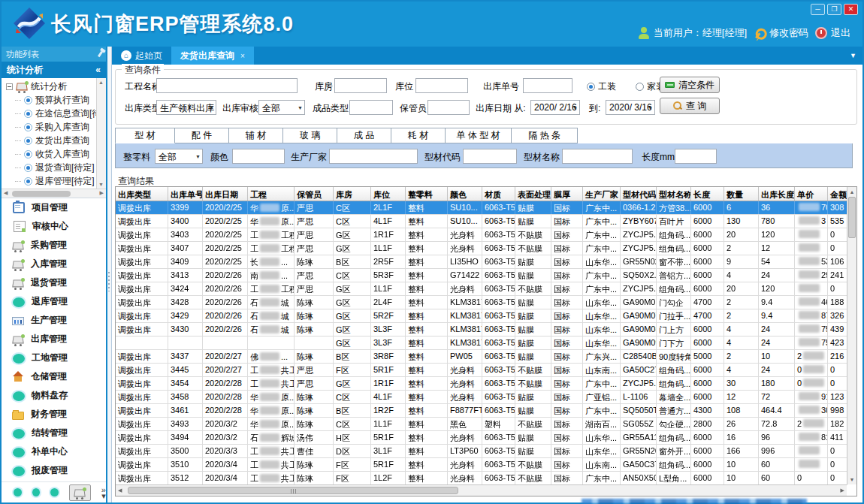  What do you see at coordinates (101, 134) in the screenshot?
I see `tree-vertical-scrollbar: ▲ ▼` at bounding box center [101, 134].